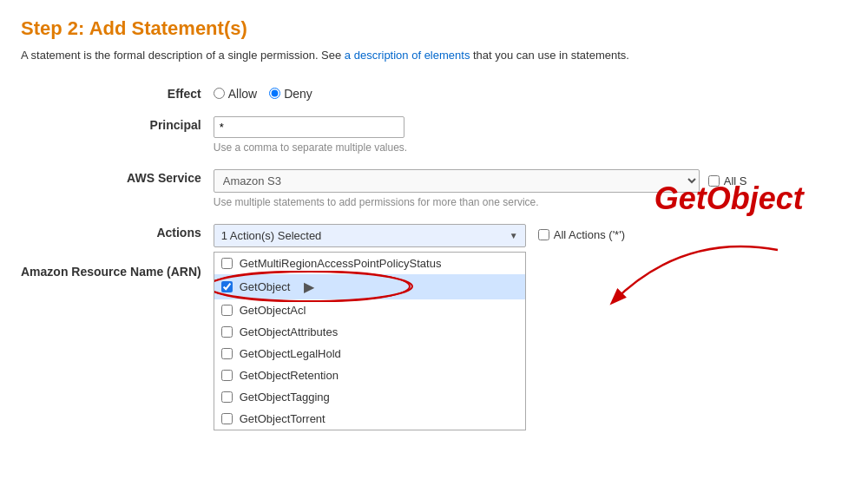  Describe the element at coordinates (289, 375) in the screenshot. I see `item-label-GetObjectRetention: GetObjectRetention` at that location.